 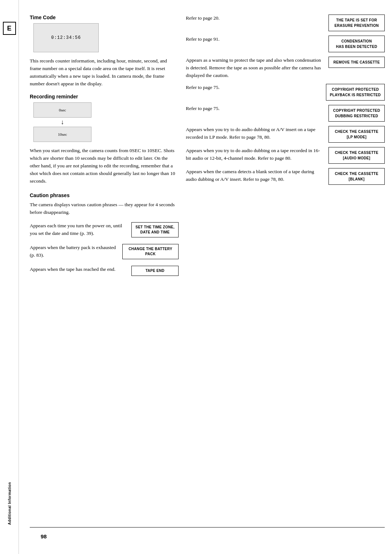 What do you see at coordinates (78, 269) in the screenshot?
I see `caution-item-3-text: Appears when the tape has reached the en…` at bounding box center [78, 269].